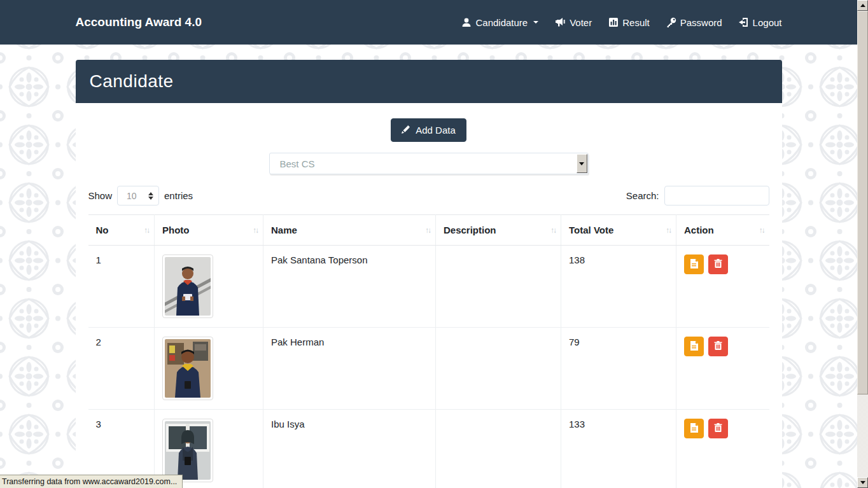 This screenshot has width=868, height=488. What do you see at coordinates (350, 286) in the screenshot?
I see `cell-name: Pak Santana Toperson` at bounding box center [350, 286].